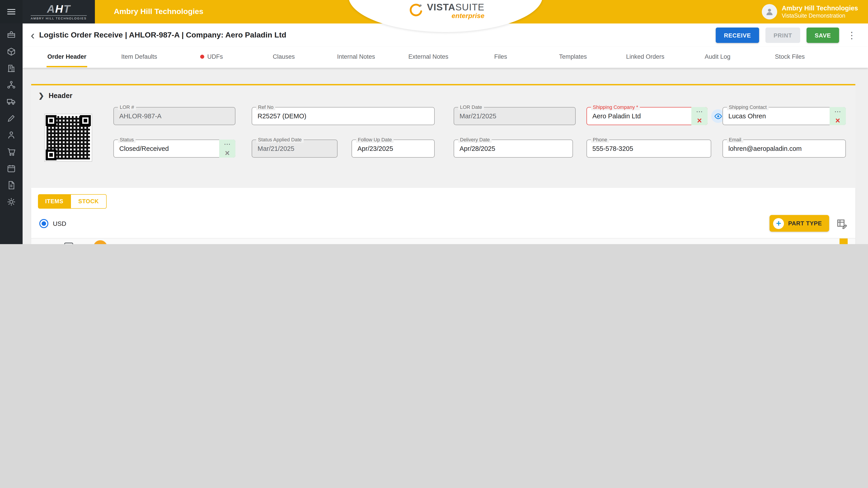 The height and width of the screenshot is (488, 868). Describe the element at coordinates (11, 68) in the screenshot. I see `building-icon` at that location.